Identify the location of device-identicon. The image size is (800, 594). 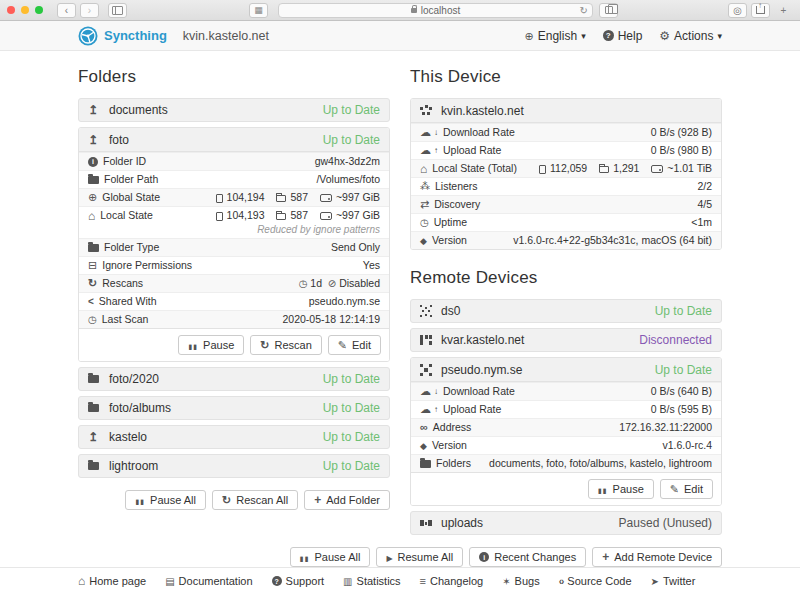
(426, 370).